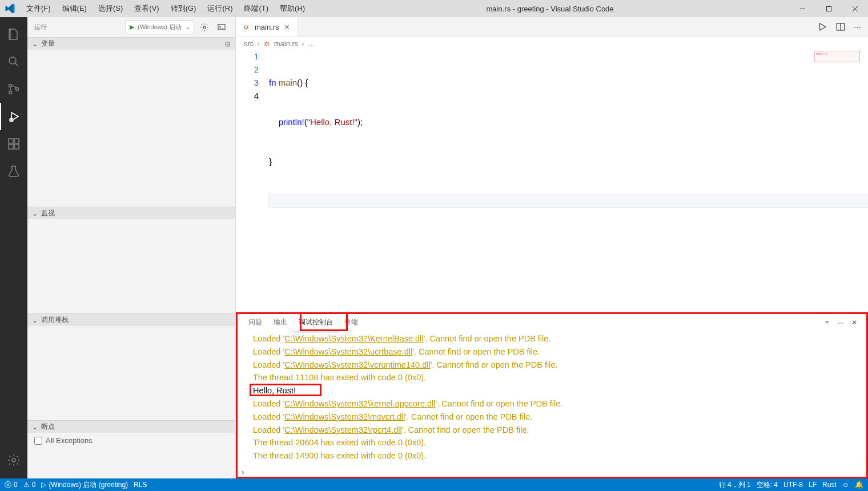 The width and height of the screenshot is (868, 491). I want to click on run-icon, so click(822, 27).